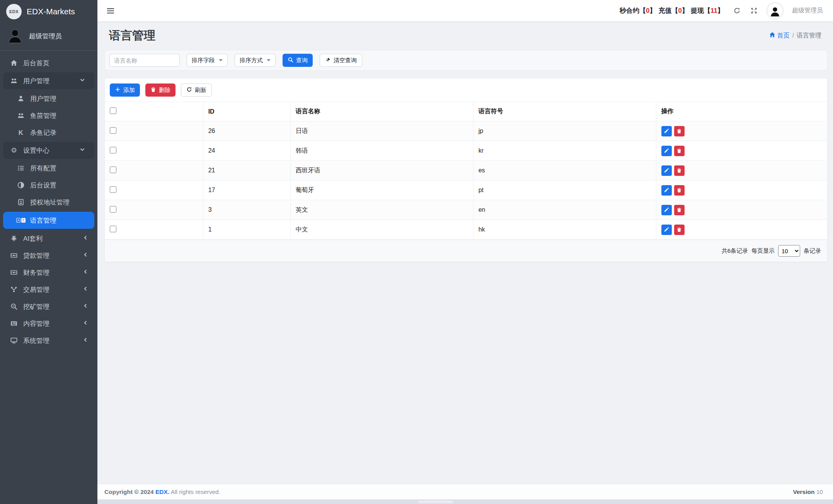 This screenshot has width=833, height=504. Describe the element at coordinates (779, 36) in the screenshot. I see `breadcrumb-home-link: 首页` at that location.